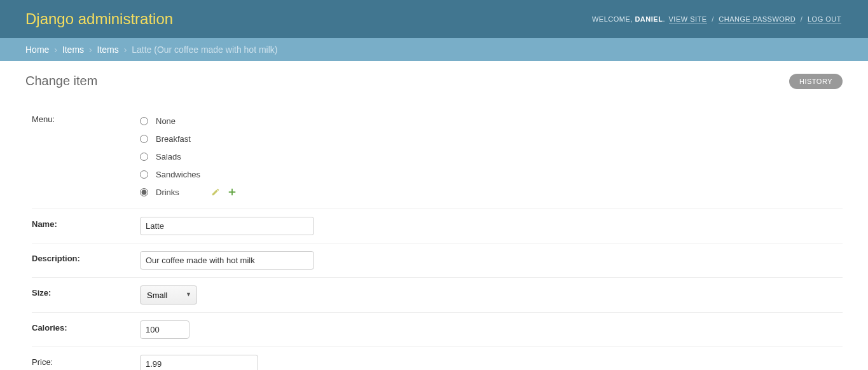 The width and height of the screenshot is (868, 370). Describe the element at coordinates (612, 19) in the screenshot. I see `welcome-text: WELCOME,` at that location.